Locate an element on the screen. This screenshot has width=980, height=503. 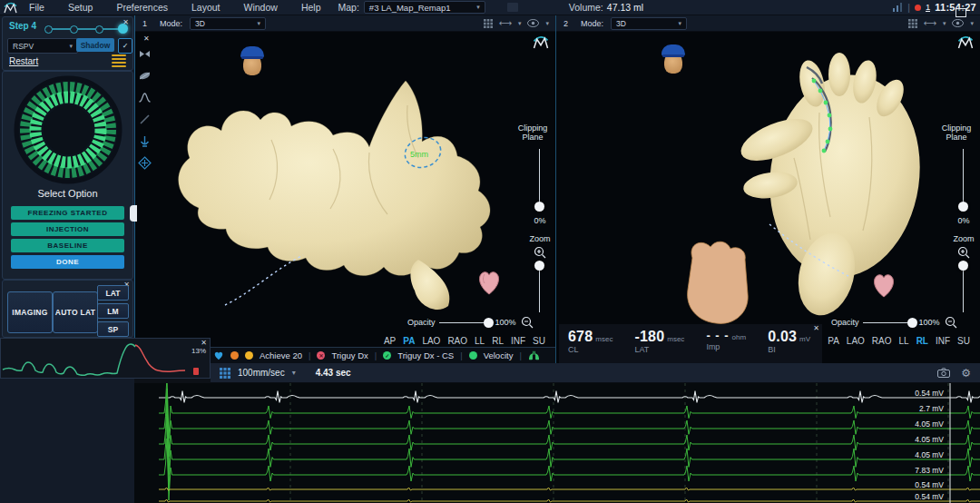
menu-setup: Setup is located at coordinates (80, 7).